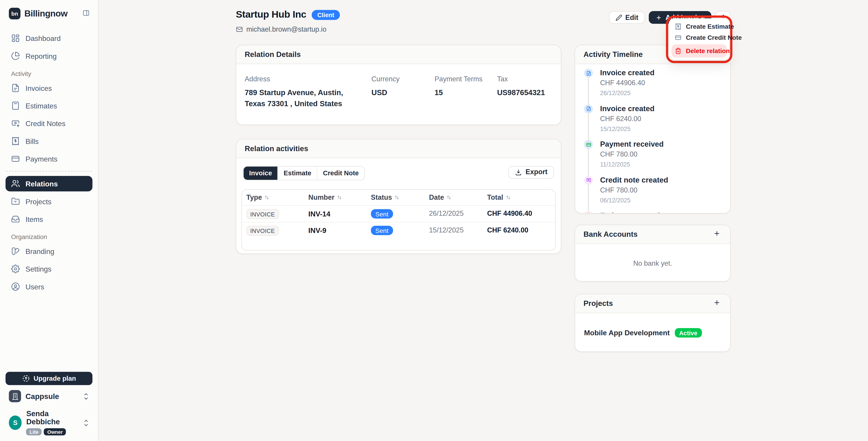 The height and width of the screenshot is (441, 868). Describe the element at coordinates (49, 56) in the screenshot. I see `sidebar-item-reporting: Reporting` at that location.